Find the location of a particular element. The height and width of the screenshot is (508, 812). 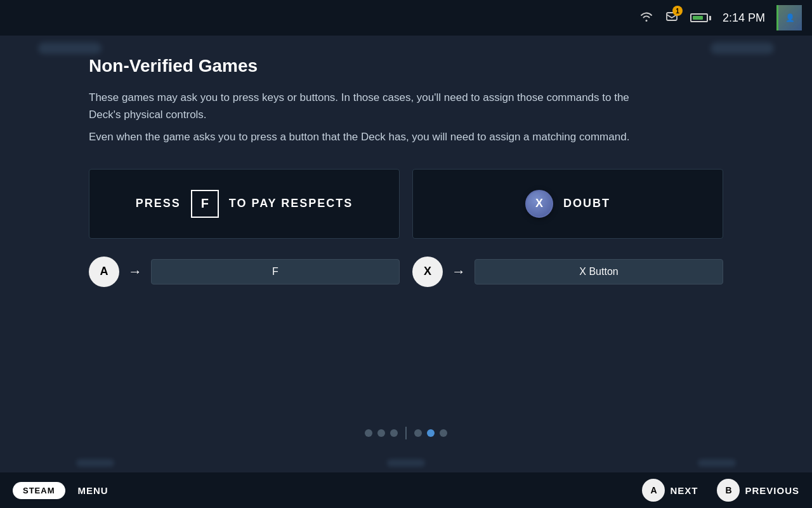

pagination is located at coordinates (406, 439).